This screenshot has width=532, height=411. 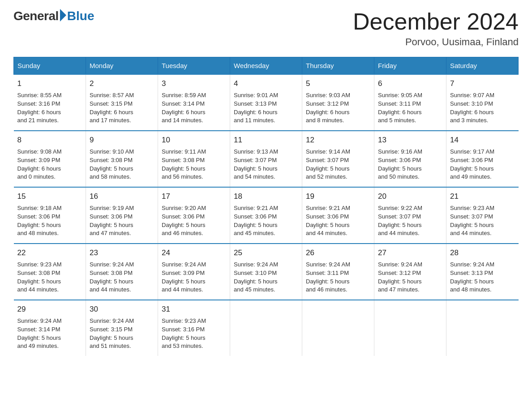 What do you see at coordinates (410, 253) in the screenshot?
I see `day-number: 27` at bounding box center [410, 253].